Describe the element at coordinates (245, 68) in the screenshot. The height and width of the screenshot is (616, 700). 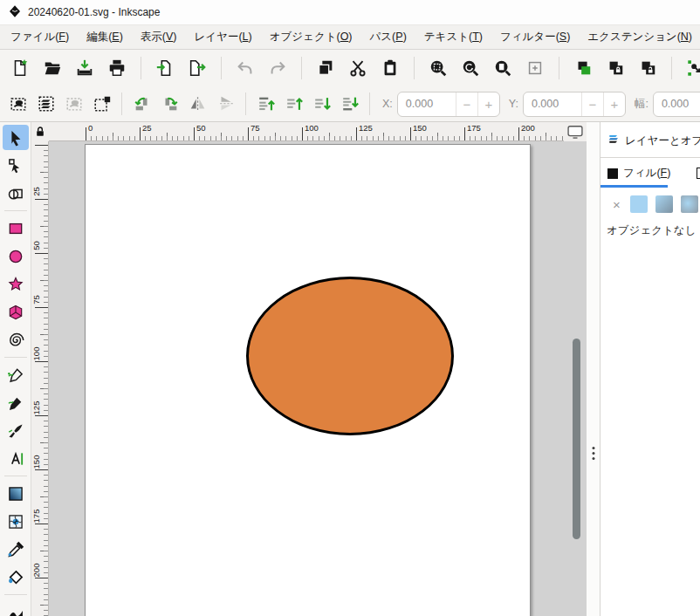
I see `undo-button` at that location.